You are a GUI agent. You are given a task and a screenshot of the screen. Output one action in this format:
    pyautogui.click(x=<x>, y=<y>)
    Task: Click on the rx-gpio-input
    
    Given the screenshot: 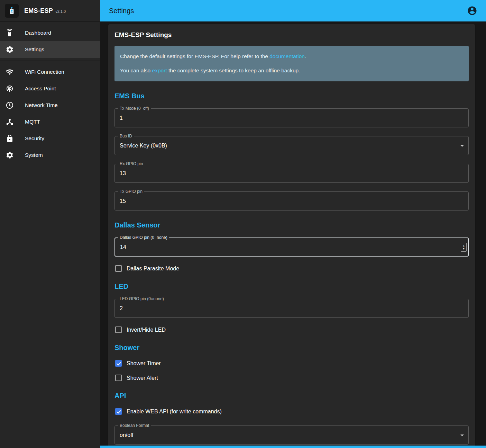 What is the action you would take?
    pyautogui.click(x=292, y=173)
    